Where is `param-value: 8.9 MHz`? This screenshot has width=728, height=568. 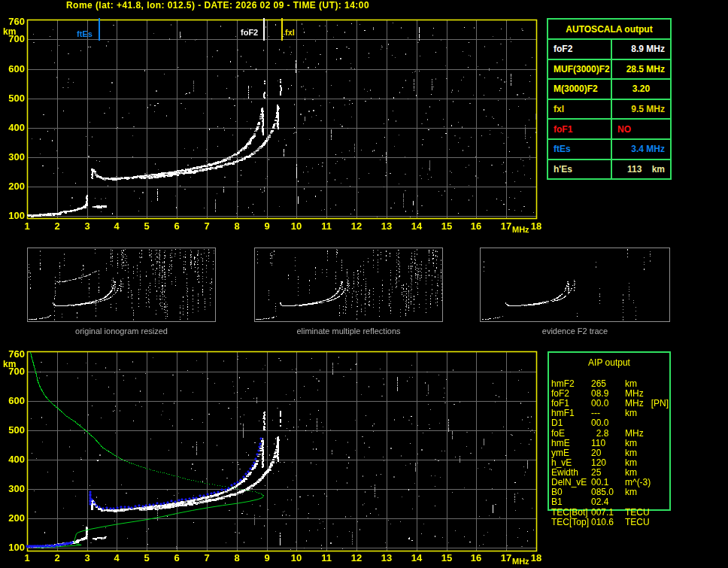 param-value: 8.9 MHz is located at coordinates (641, 50).